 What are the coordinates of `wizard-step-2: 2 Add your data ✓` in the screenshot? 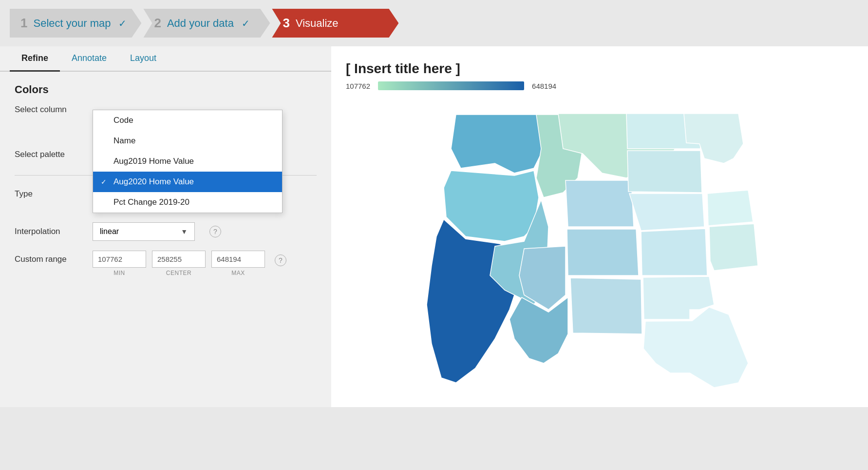 It's located at (207, 23).